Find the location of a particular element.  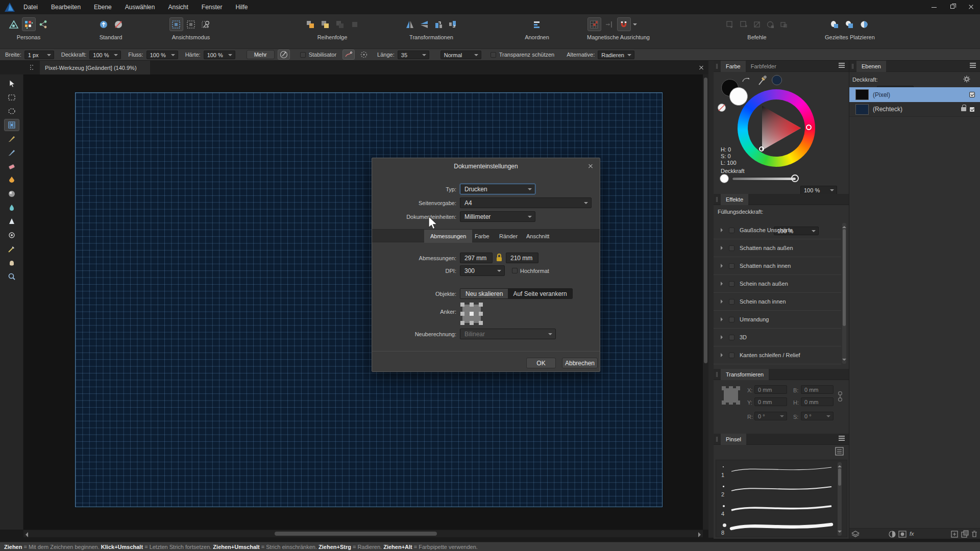

stabilizer-checkbox is located at coordinates (303, 55).